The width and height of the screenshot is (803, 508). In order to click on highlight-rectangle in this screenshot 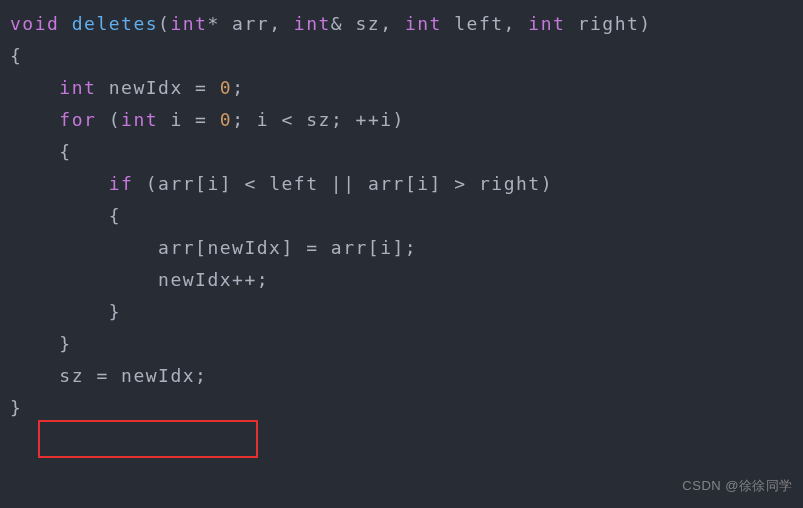, I will do `click(148, 439)`.